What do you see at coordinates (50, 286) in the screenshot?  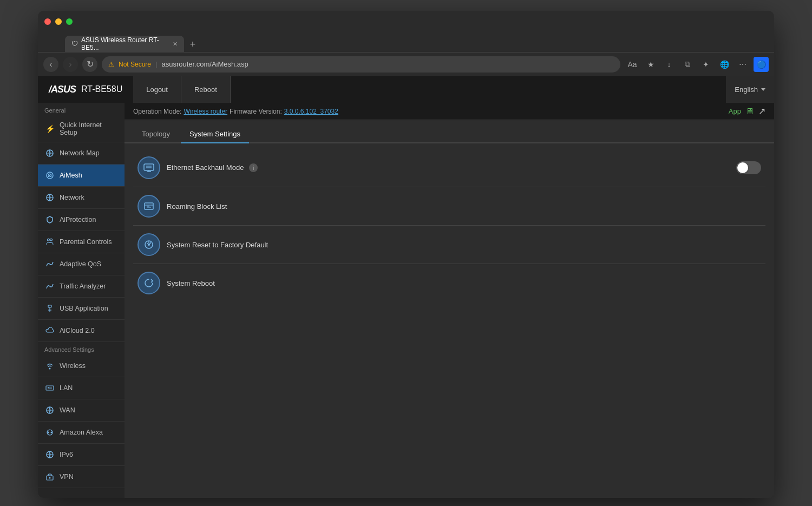 I see `traffic-analyzer-icon` at bounding box center [50, 286].